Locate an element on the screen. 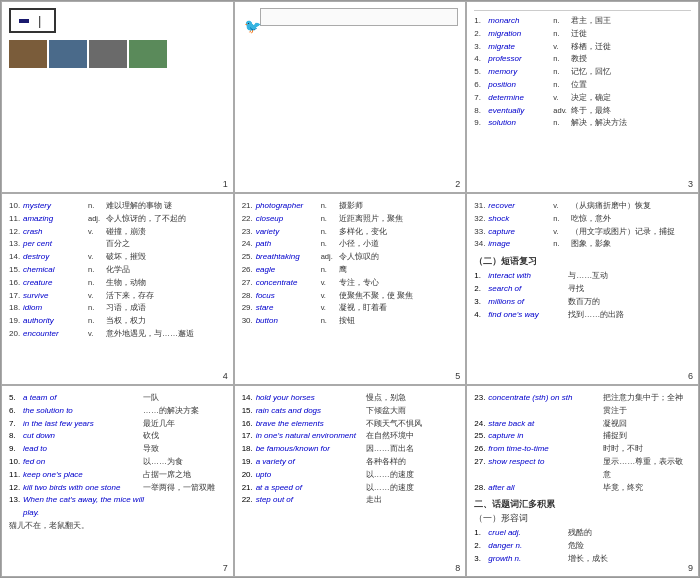  list-item: 17.survivev.活下来，存存 is located at coordinates (118, 296).